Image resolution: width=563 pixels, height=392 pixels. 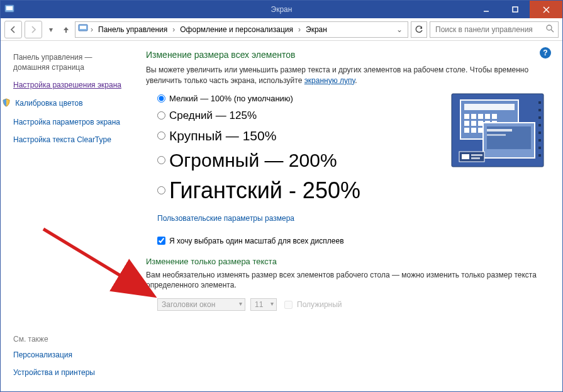 What do you see at coordinates (282, 9) in the screenshot?
I see `window-title: Экран` at bounding box center [282, 9].